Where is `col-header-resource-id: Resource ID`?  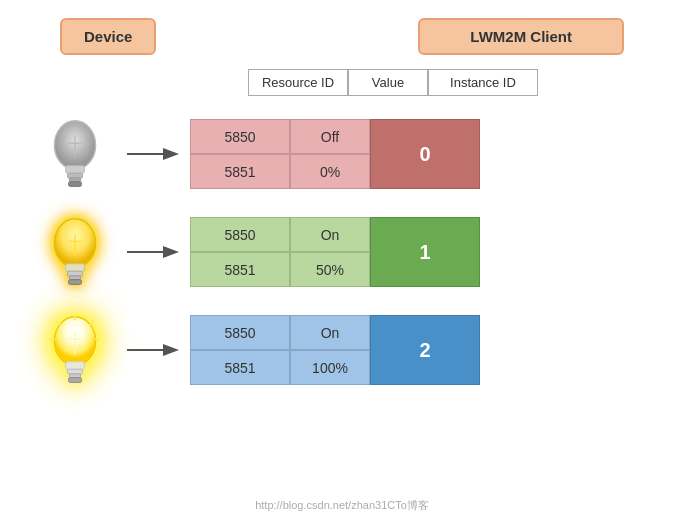
col-header-resource-id: Resource ID is located at coordinates (298, 82).